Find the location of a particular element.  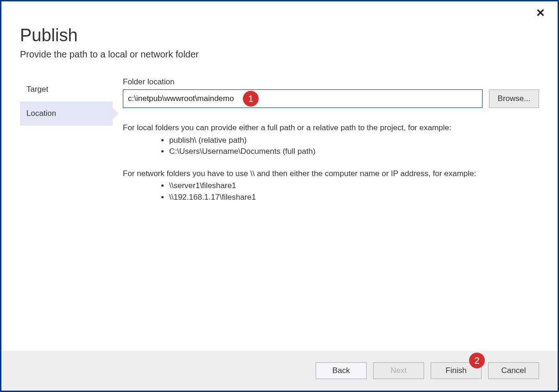

dialog-title: Publish is located at coordinates (280, 35).